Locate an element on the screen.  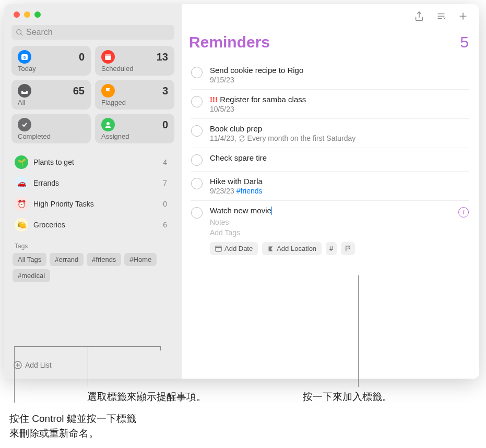
tray-icon is located at coordinates (25, 91).